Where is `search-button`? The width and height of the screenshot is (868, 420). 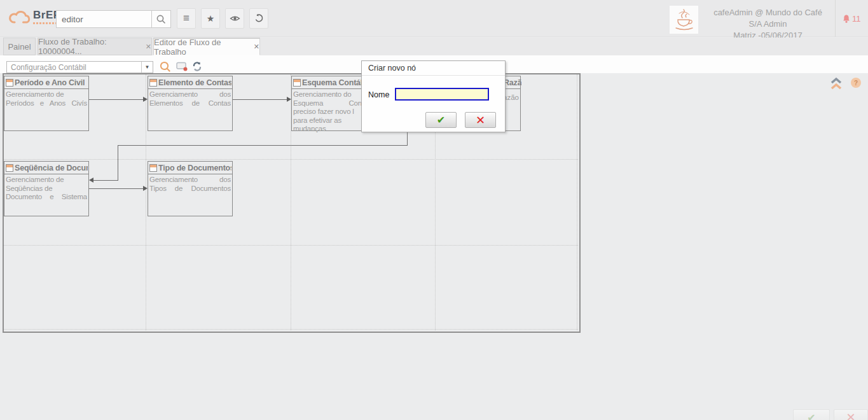 search-button is located at coordinates (162, 19).